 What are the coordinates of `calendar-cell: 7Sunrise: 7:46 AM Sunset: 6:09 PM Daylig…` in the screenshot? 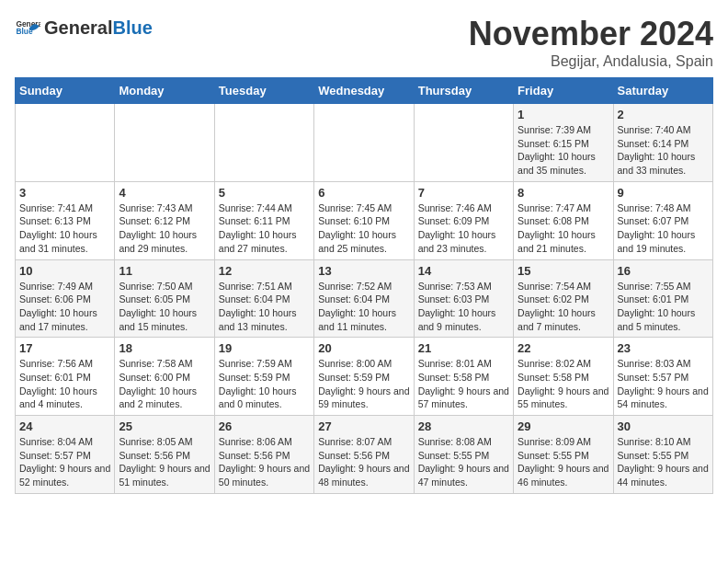 It's located at (463, 221).